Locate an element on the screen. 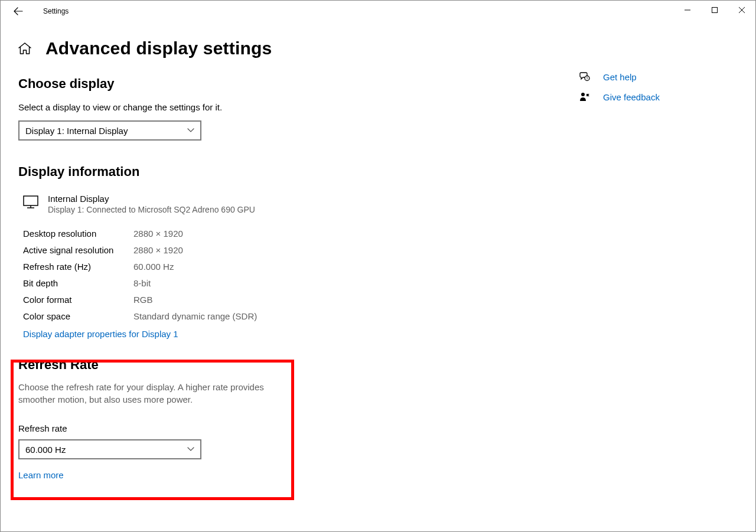 The image size is (756, 532). refresh-rate-dropdown: 60.000 Hz is located at coordinates (110, 449).